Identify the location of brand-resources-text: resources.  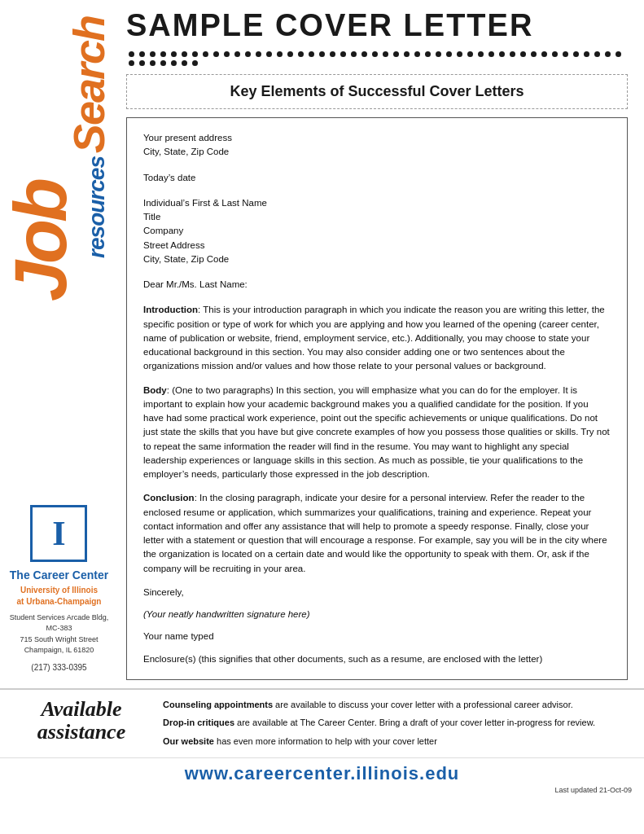
(90, 207).